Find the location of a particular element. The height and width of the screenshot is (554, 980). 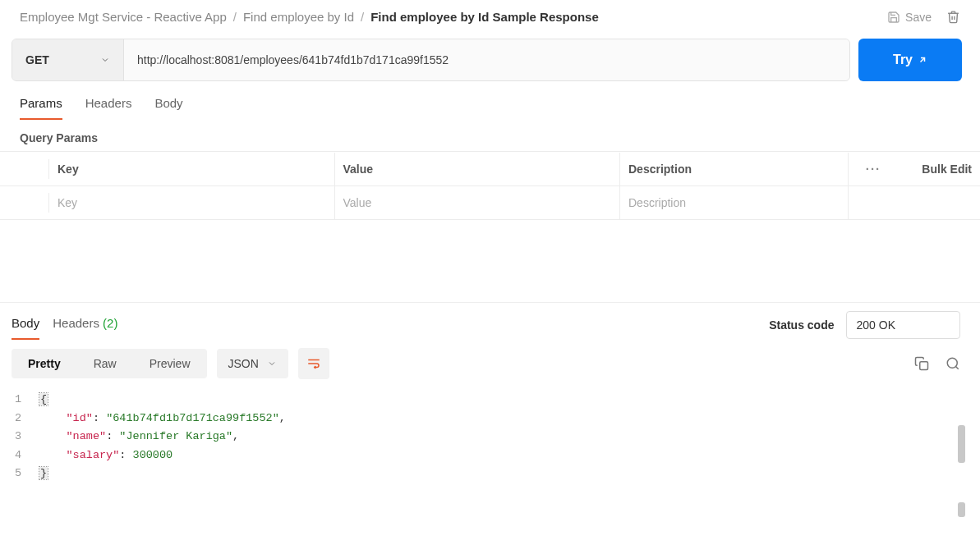

status-code-value: 200 OK is located at coordinates (904, 325).